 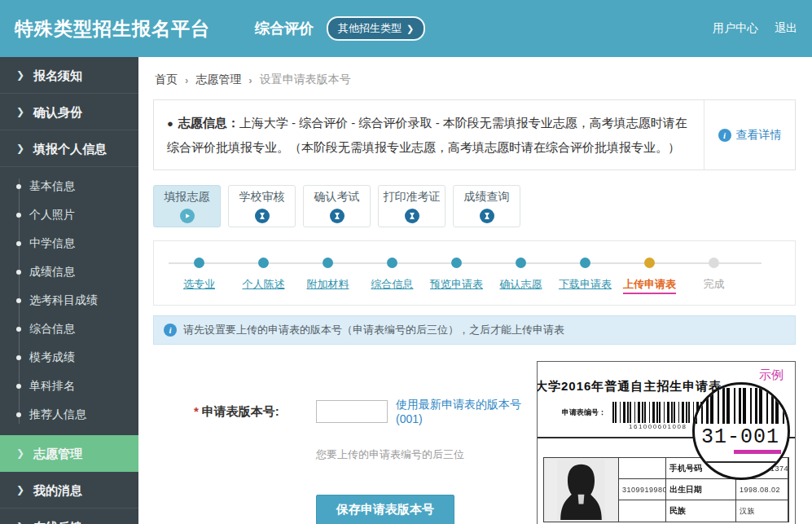 What do you see at coordinates (466, 412) in the screenshot?
I see `use-latest-version-link: 使用最新申请表的版本号(001)` at bounding box center [466, 412].